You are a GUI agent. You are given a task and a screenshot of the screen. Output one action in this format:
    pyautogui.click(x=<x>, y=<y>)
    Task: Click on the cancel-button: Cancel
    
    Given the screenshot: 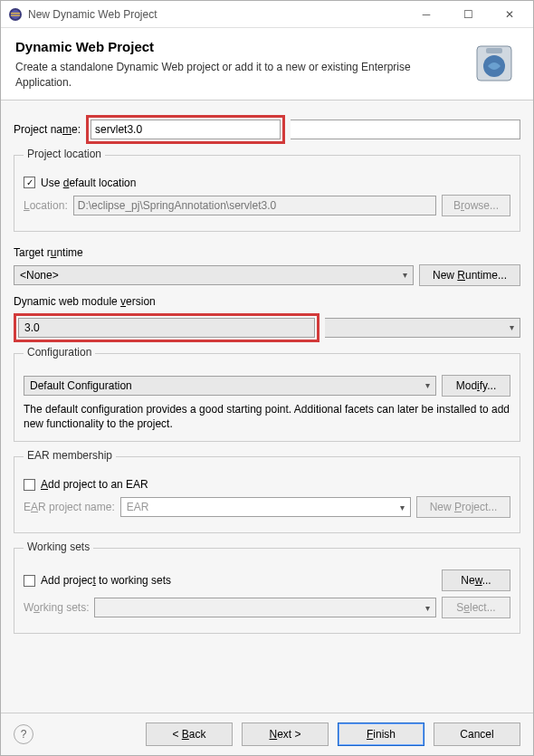 What is the action you would take?
    pyautogui.click(x=477, y=734)
    